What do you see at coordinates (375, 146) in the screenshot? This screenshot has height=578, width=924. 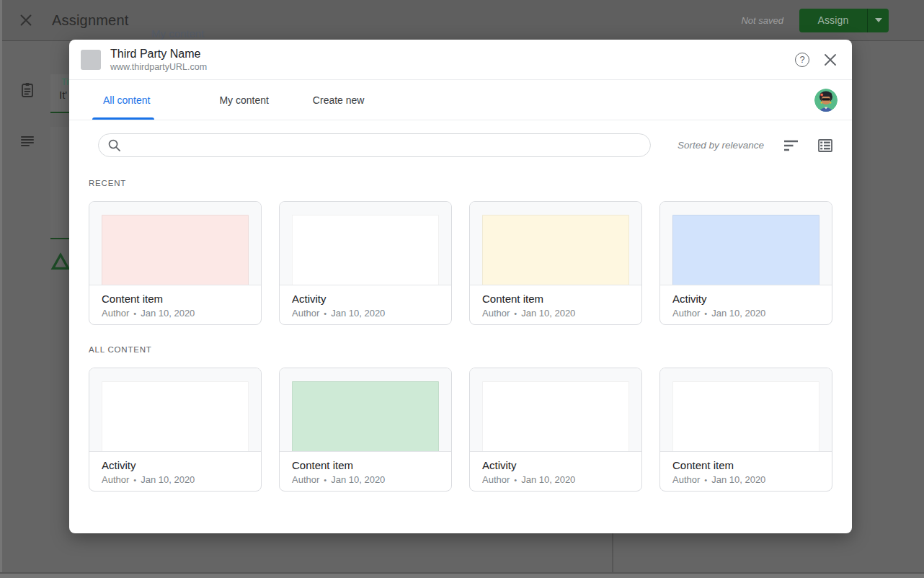 I see `search-bar` at bounding box center [375, 146].